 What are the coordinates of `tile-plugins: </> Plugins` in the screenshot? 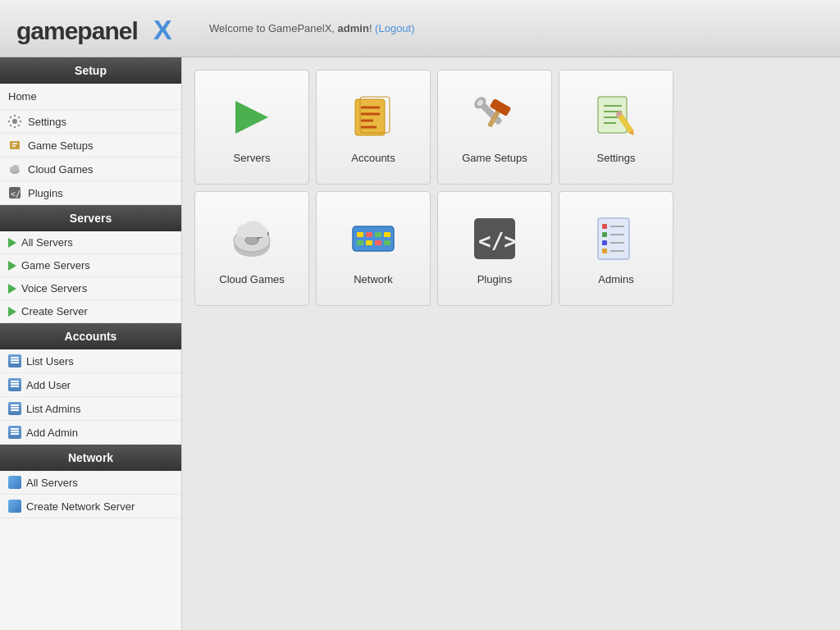 It's located at (495, 249).